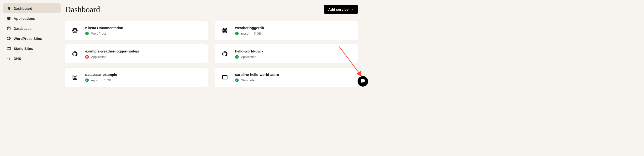  I want to click on card-body: weatherloggerdb mysql 5 GB, so click(250, 30).